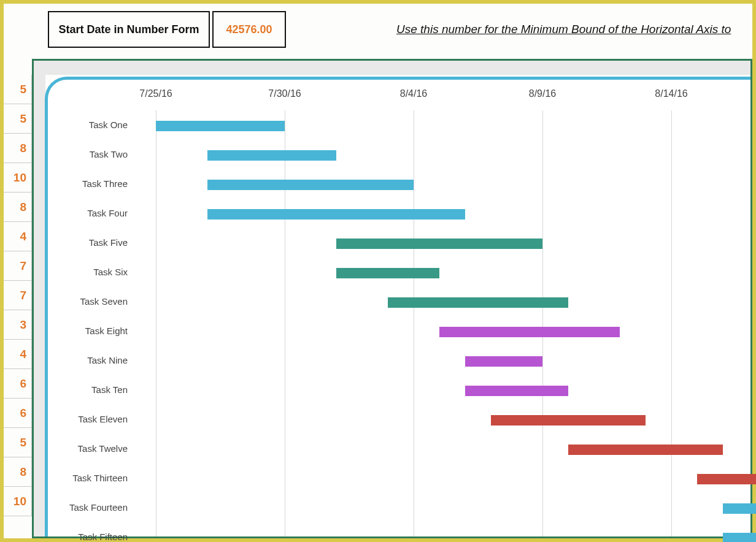 The width and height of the screenshot is (756, 542). What do you see at coordinates (18, 325) in the screenshot?
I see `row-number-cell: 3` at bounding box center [18, 325].